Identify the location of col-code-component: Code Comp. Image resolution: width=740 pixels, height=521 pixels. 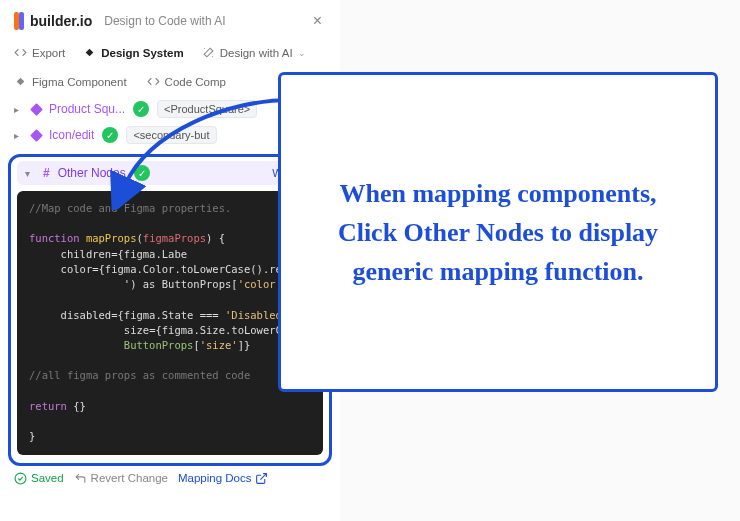
(186, 82).